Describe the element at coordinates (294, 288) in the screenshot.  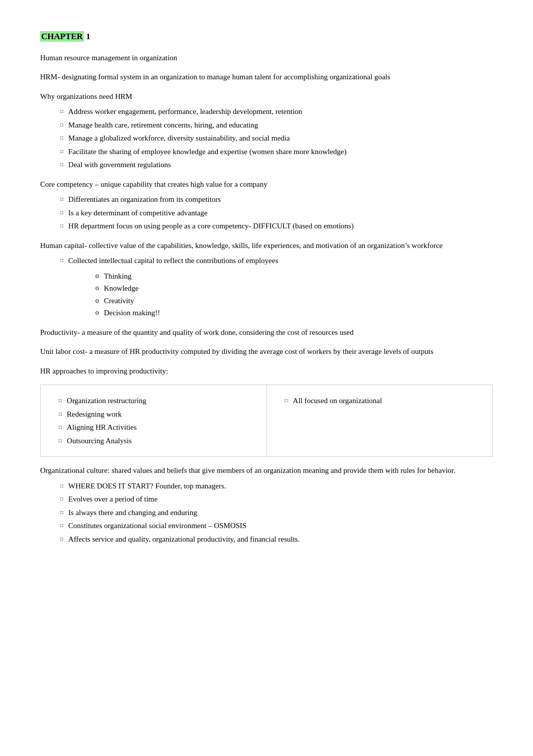
I see `list-item: Knowledge` at that location.